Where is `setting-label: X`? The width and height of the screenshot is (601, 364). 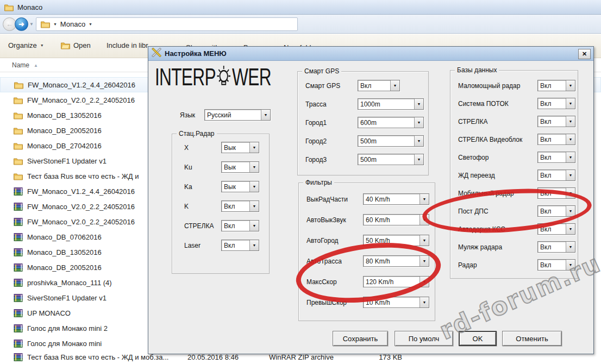 setting-label: X is located at coordinates (203, 148).